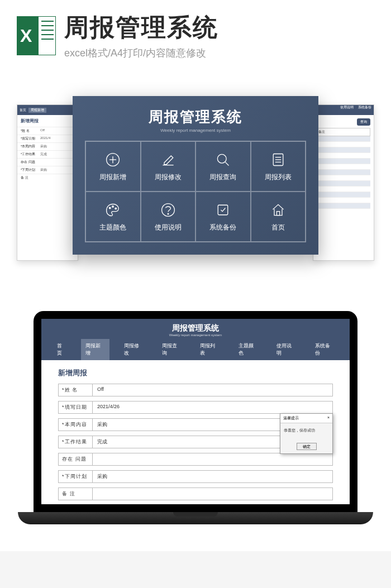 This screenshot has width=391, height=588. What do you see at coordinates (223, 210) in the screenshot?
I see `backup-icon` at bounding box center [223, 210].